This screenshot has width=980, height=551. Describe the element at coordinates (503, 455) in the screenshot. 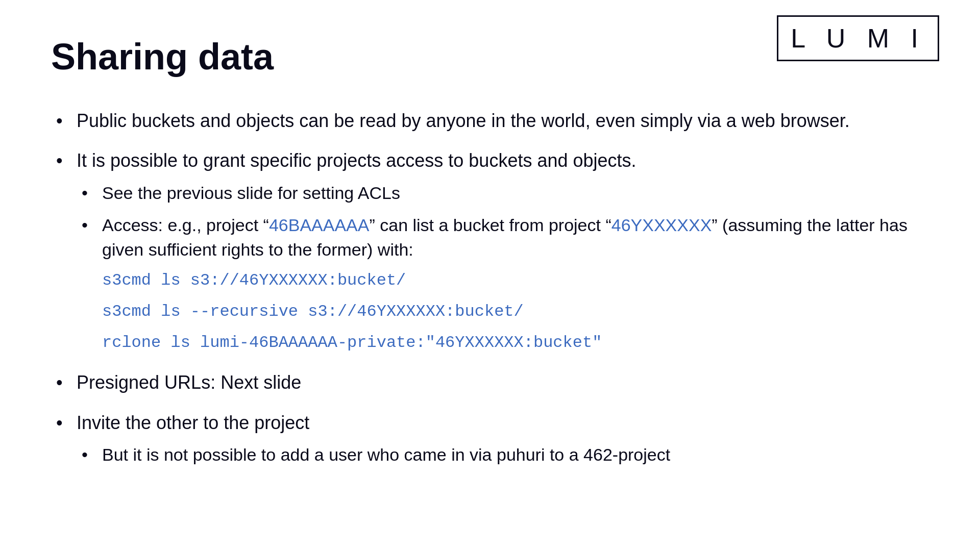

I see `sub-bullet-item-3: But it is not possible to add a user who…` at that location.